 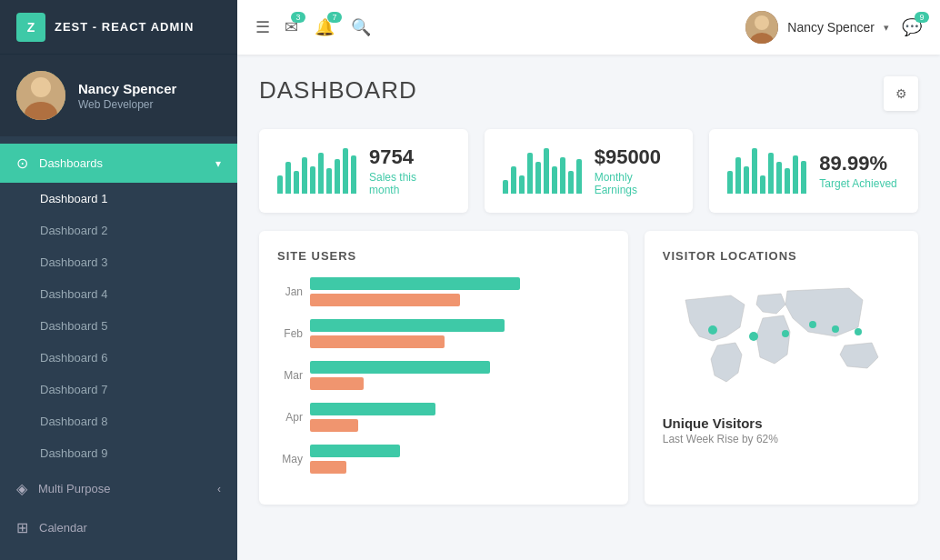 What do you see at coordinates (444, 256) in the screenshot?
I see `site-users-title: SITE USERS` at bounding box center [444, 256].